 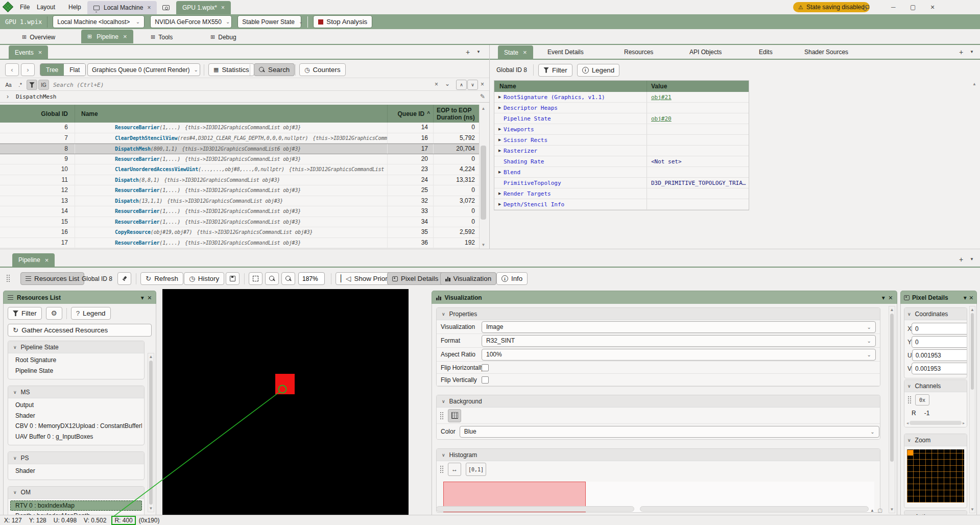 I want to click on state-row: ▶Viewports, so click(x=622, y=130).